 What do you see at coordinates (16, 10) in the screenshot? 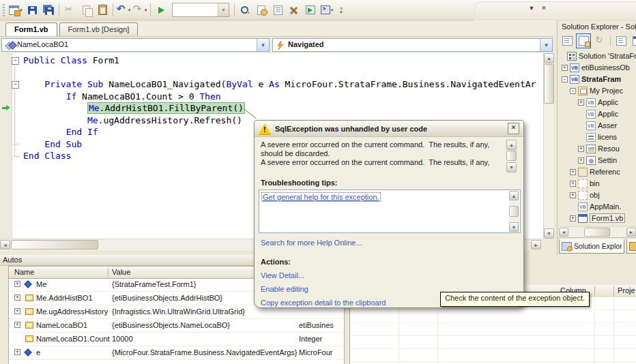
I see `add-item-button: ▾` at bounding box center [16, 10].